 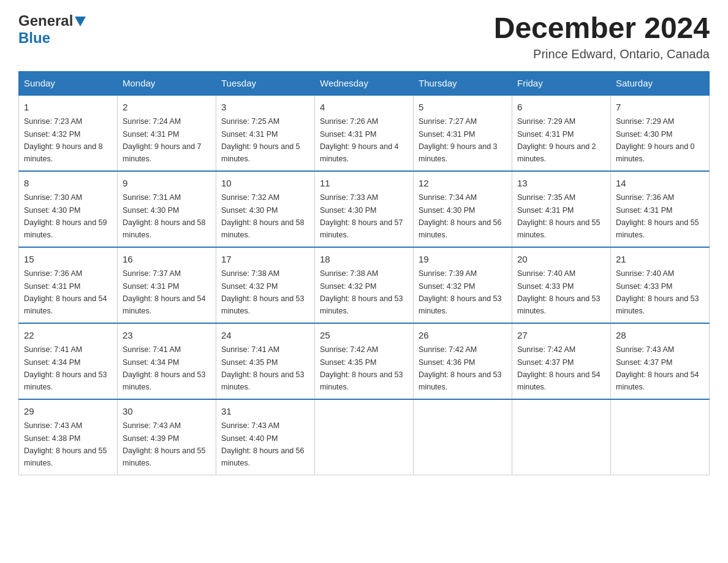 I want to click on day-info: Sunrise: 7:35 AMSunset: 4:31 PMDaylight:…, so click(x=559, y=216).